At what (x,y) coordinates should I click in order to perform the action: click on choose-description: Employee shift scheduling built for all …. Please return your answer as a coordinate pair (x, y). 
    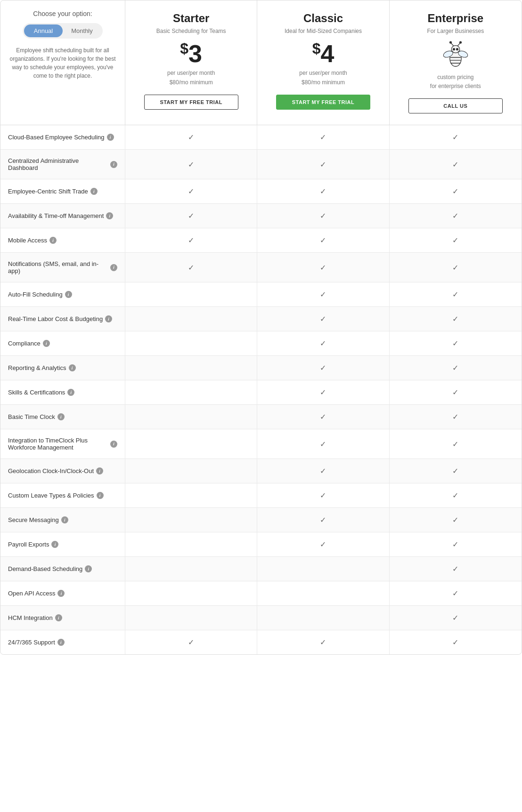
    Looking at the image, I should click on (63, 63).